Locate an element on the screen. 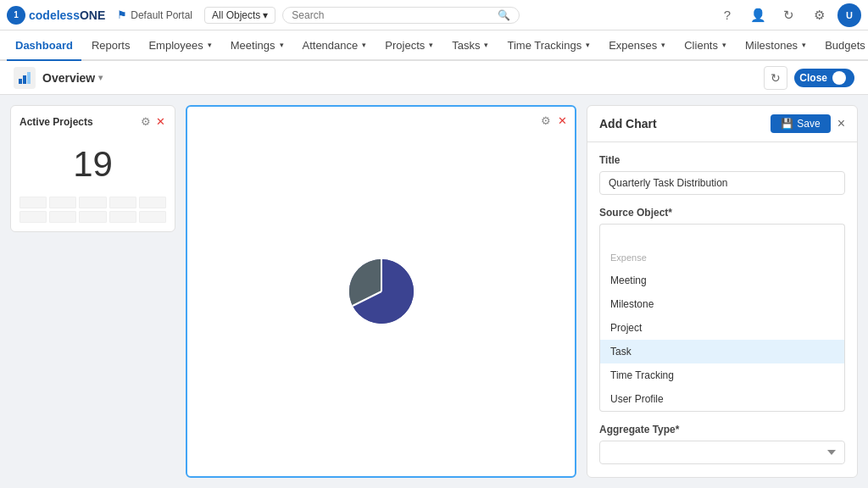 Image resolution: width=868 pixels, height=488 pixels. history-icon: ↻ is located at coordinates (788, 15).